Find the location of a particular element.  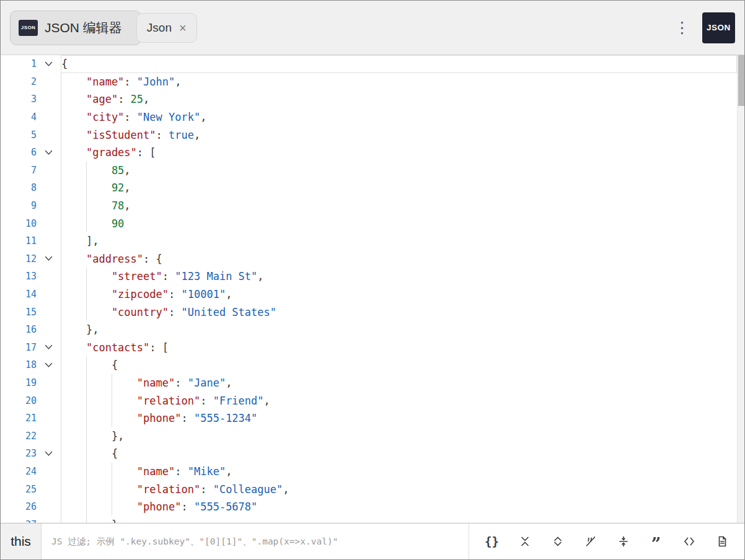

code-line: 15"country": "United States" is located at coordinates (369, 312).